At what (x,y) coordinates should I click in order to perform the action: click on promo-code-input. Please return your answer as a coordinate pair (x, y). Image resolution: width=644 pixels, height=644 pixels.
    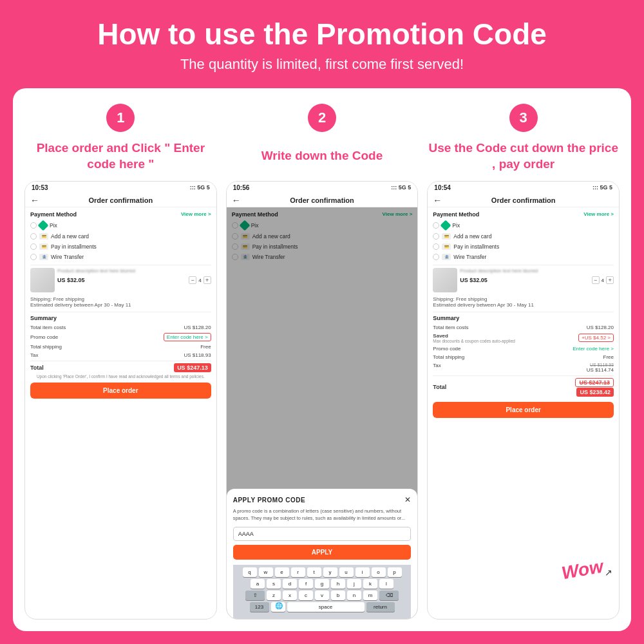
    Looking at the image, I should click on (322, 534).